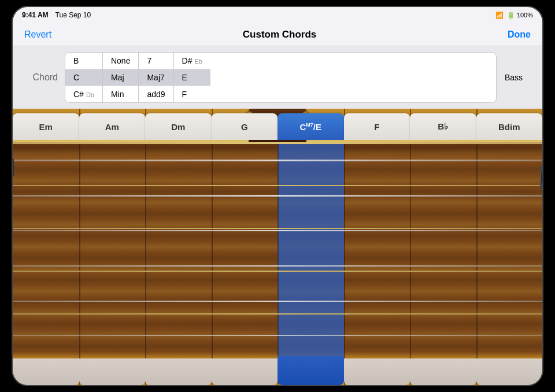  What do you see at coordinates (156, 94) in the screenshot?
I see `picker-cell-add9: add9` at bounding box center [156, 94].